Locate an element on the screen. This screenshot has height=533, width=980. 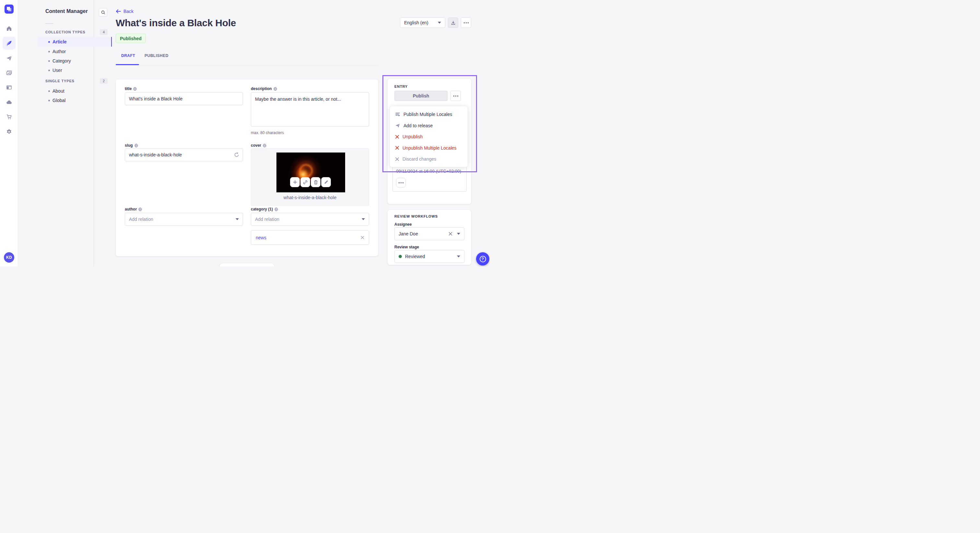
relation-link-news: news is located at coordinates (261, 238).